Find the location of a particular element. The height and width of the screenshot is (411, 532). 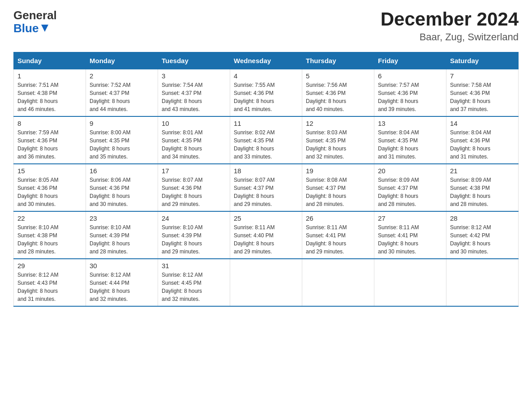

day-info: Sunrise: 7:55 AM Sunset: 4:36 PM Dayligh… is located at coordinates (266, 97).